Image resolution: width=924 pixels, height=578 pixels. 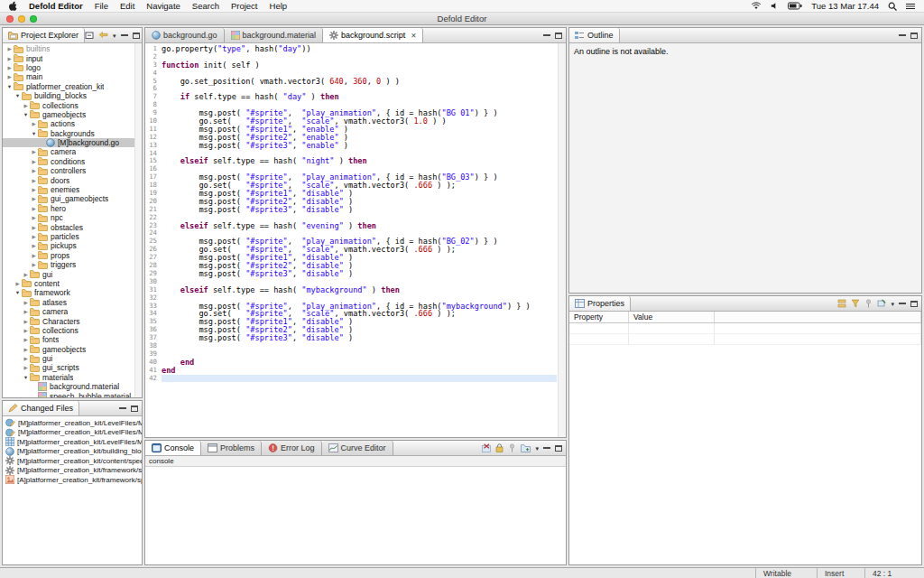 What do you see at coordinates (352, 49) in the screenshot?
I see `code-line: 1go.property("type", hash("day"))` at bounding box center [352, 49].